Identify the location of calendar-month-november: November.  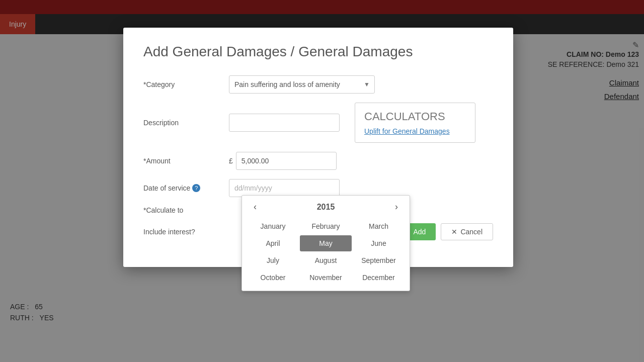
(326, 278).